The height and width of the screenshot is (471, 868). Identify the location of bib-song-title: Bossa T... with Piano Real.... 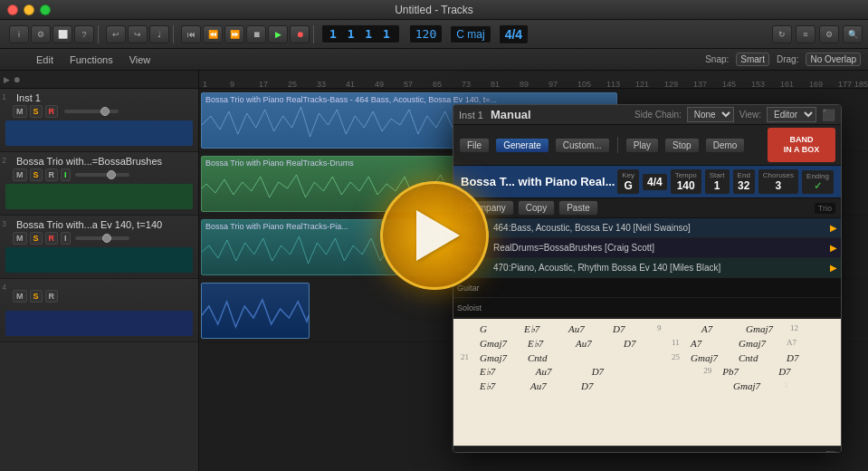
(538, 181).